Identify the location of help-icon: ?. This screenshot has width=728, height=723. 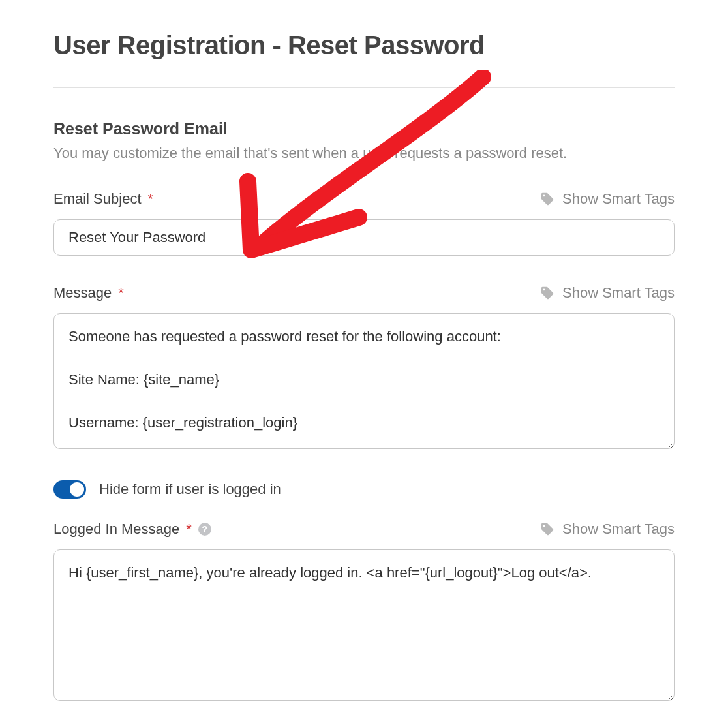
(205, 529).